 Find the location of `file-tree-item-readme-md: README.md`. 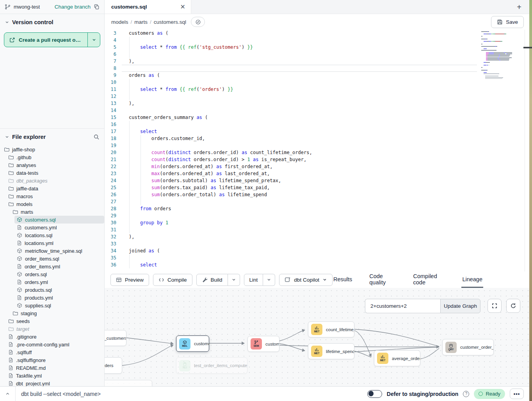

file-tree-item-readme-md: README.md is located at coordinates (55, 368).